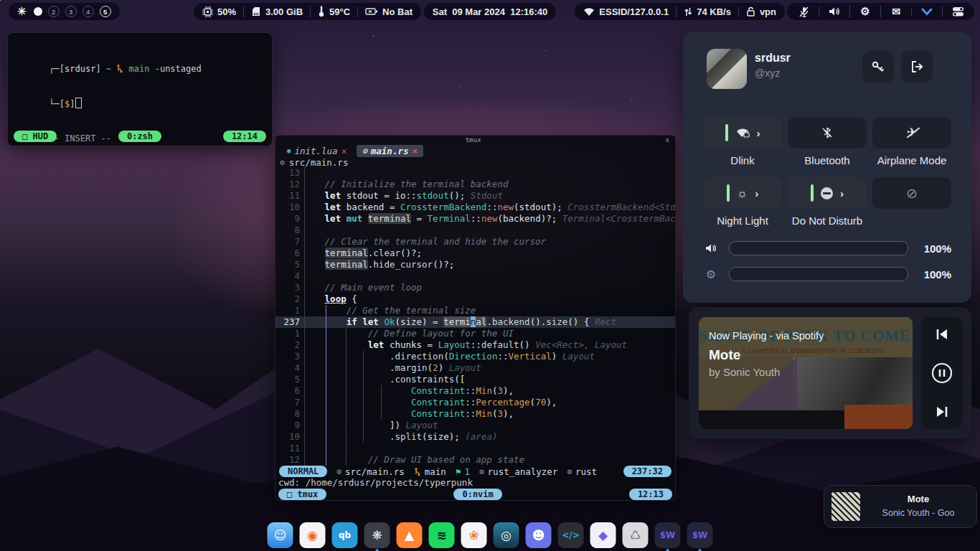  What do you see at coordinates (71, 11) in the screenshot?
I see `workspace-3: 3` at bounding box center [71, 11].